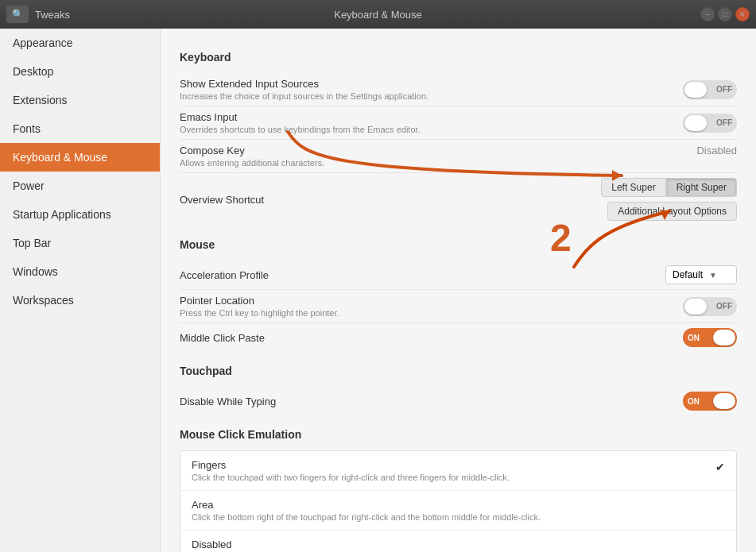  I want to click on sidebar-item-startup-applications: Startup Applications, so click(79, 214).